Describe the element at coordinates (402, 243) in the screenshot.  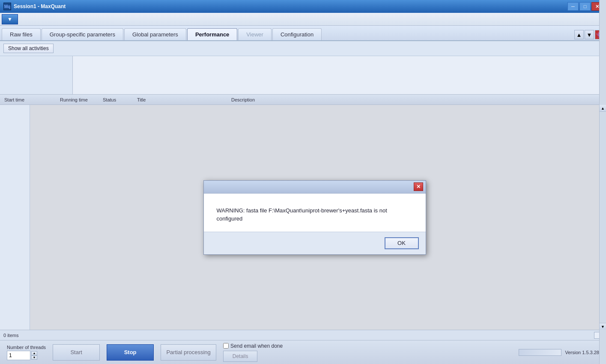
I see `ok-button: OK` at that location.